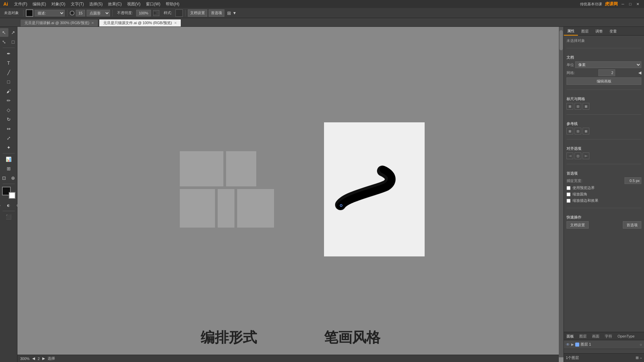 This screenshot has width=644, height=362. Describe the element at coordinates (93, 23) in the screenshot. I see `tab-0-close: ✕` at that location.